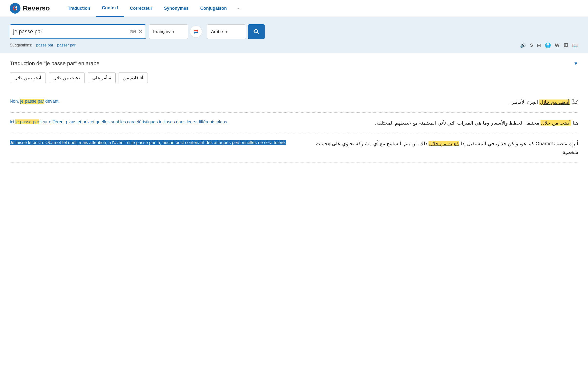  I want to click on nav-more: ···, so click(239, 8).